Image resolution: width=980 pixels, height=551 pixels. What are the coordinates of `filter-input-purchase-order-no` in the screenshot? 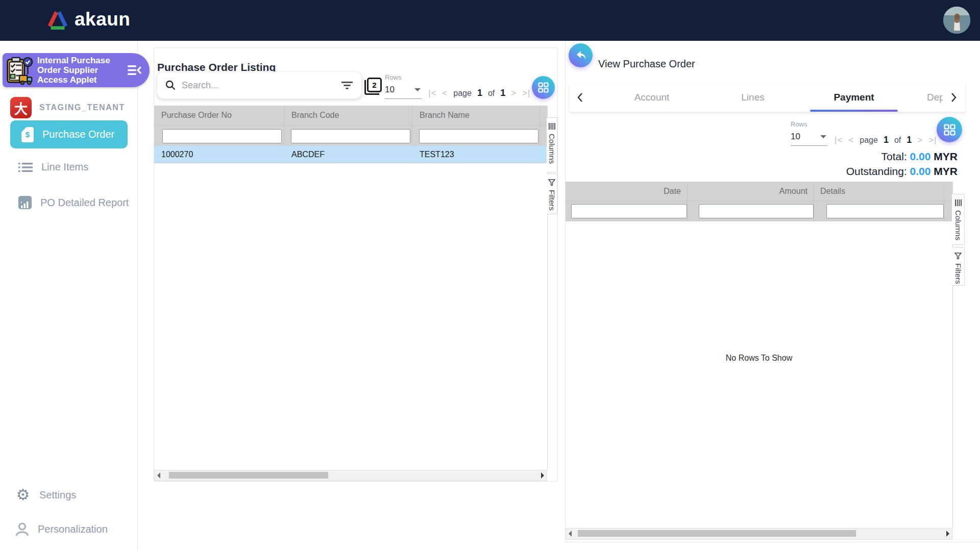 It's located at (222, 136).